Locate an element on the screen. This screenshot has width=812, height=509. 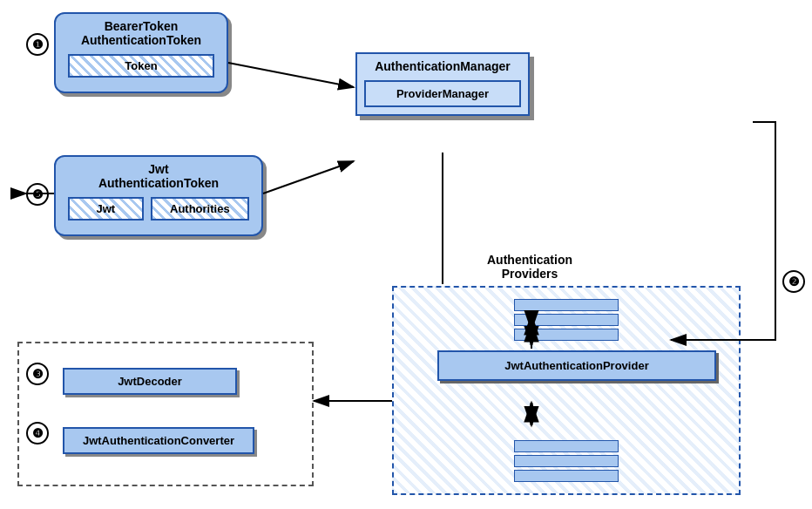
bearer-token-box: BearerToken AuthenticationToken Token is located at coordinates (141, 52).